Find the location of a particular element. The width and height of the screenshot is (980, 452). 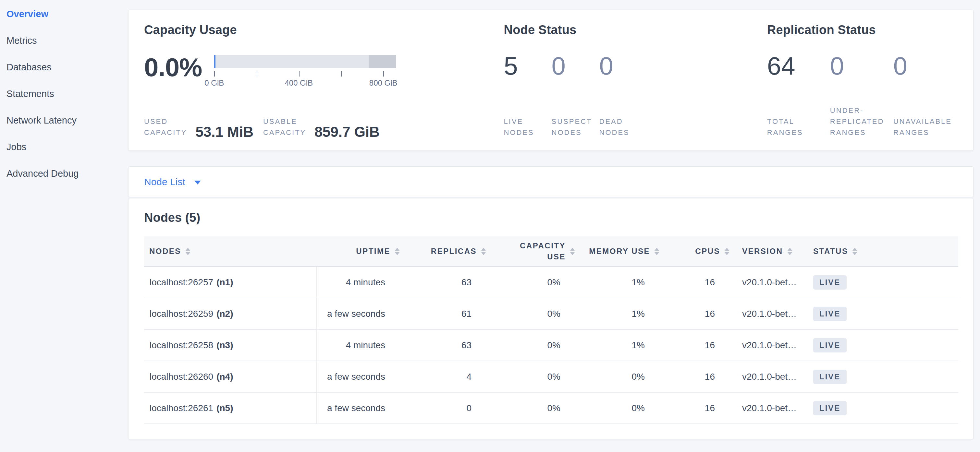

label-line: TOTAL is located at coordinates (796, 122).